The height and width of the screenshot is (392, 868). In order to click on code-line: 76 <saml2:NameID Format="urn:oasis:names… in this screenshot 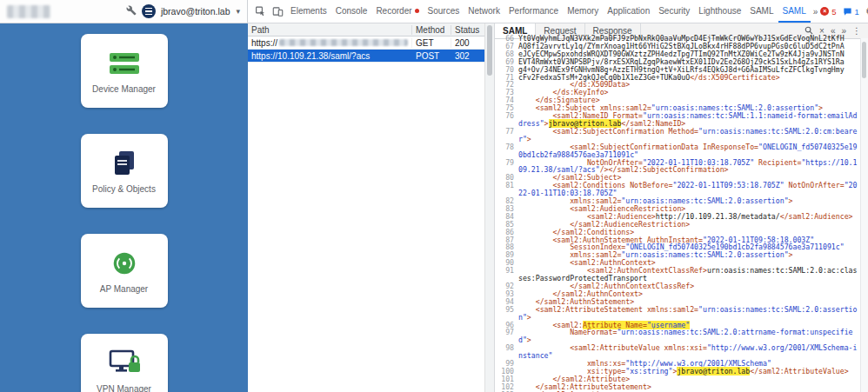, I will do `click(677, 120)`.